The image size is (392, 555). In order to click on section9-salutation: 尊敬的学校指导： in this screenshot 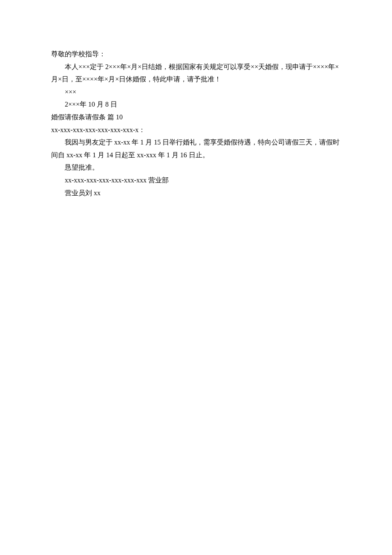, I will do `click(196, 54)`.